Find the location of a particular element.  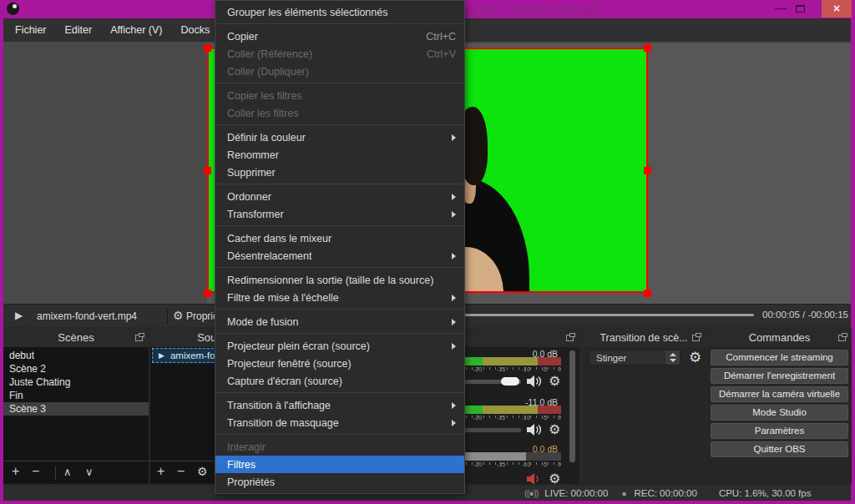

resize-handle-mid-left is located at coordinates (207, 170).